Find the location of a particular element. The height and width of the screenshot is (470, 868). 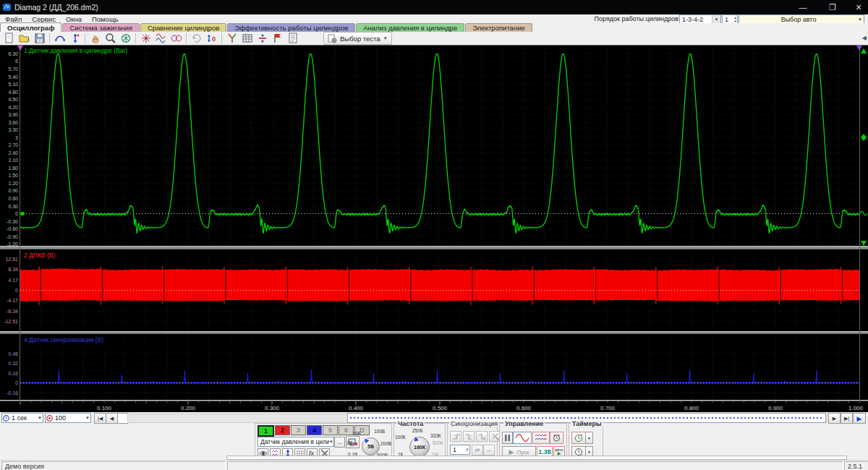

toolbar-separator is located at coordinates (136, 38).